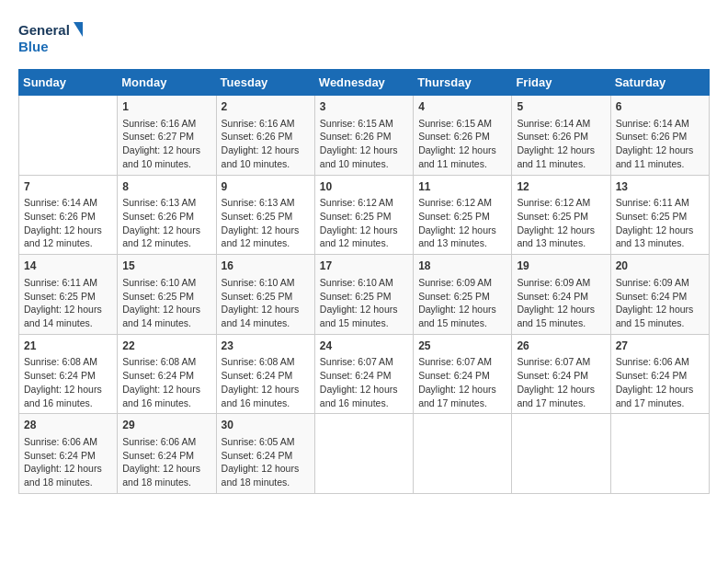 The height and width of the screenshot is (563, 728). I want to click on calendar-cell: 17Sunrise: 6:10 AMSunset: 6:25 PMDayligh…, so click(364, 294).